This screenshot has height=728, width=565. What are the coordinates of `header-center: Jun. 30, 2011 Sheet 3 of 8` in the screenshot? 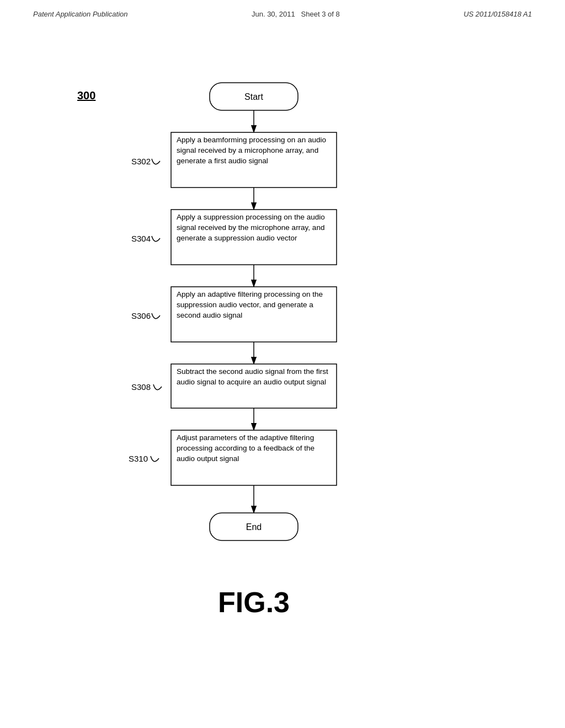 It's located at (296, 14).